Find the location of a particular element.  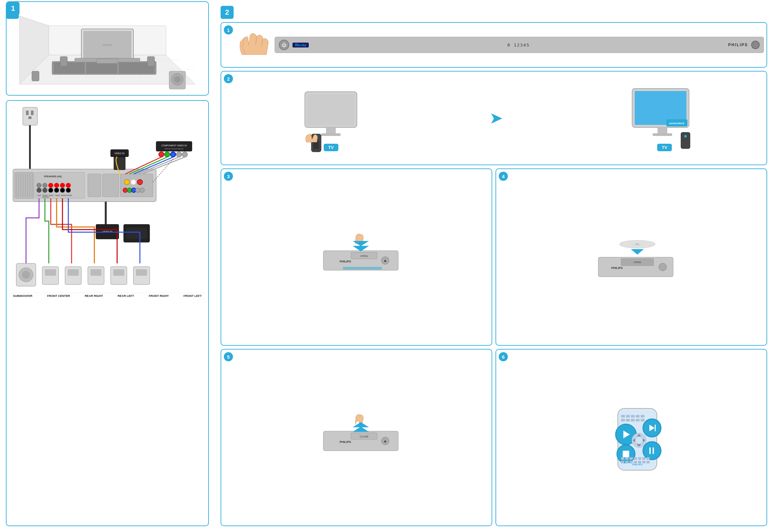

tv-label-2: TV is located at coordinates (665, 147).